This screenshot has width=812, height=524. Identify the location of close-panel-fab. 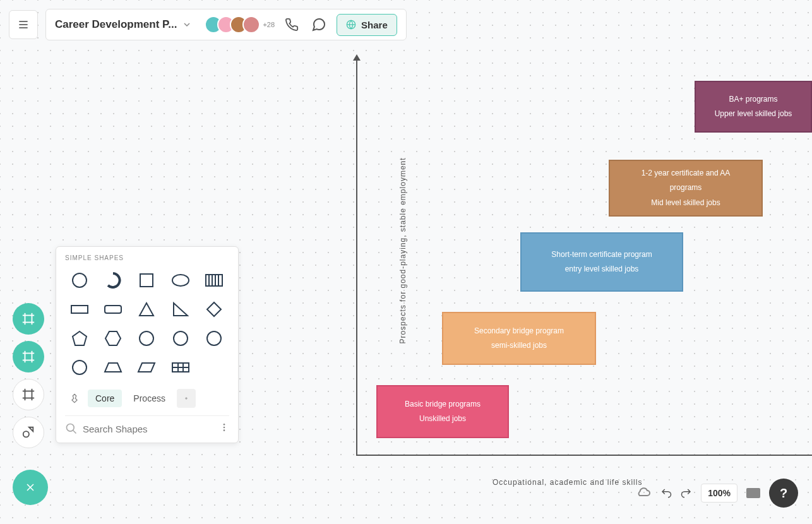
(30, 487).